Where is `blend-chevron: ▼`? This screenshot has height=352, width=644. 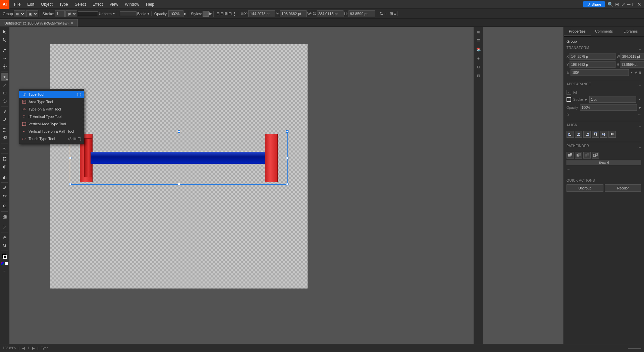 blend-chevron: ▼ is located at coordinates (148, 14).